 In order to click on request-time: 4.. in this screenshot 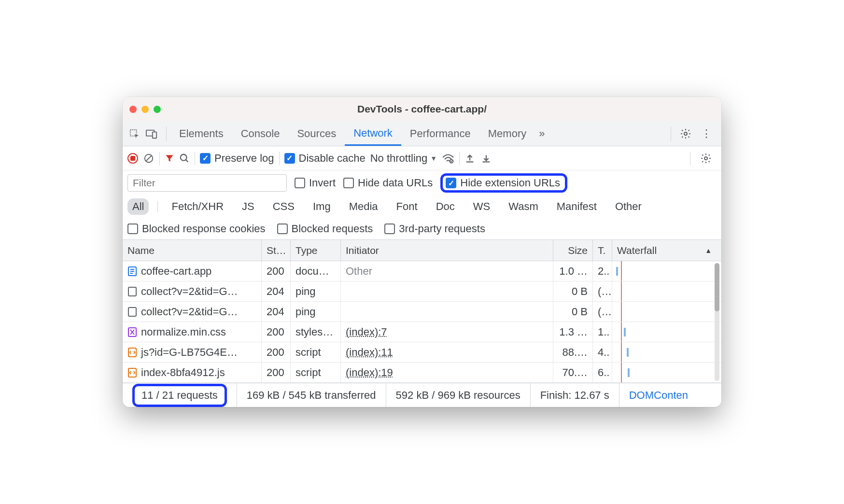, I will do `click(603, 352)`.